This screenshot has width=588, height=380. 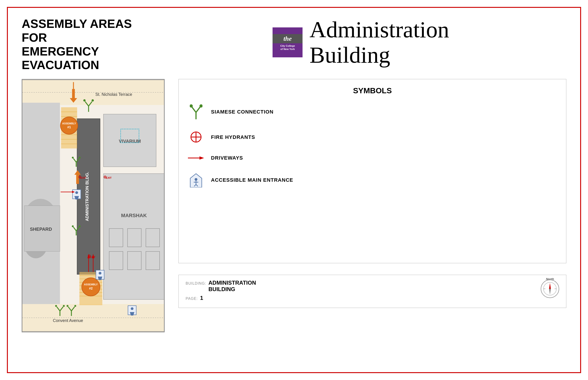 I want to click on accessible-label: ACCESSIBLE MAIN ENTRANCE, so click(x=252, y=180).